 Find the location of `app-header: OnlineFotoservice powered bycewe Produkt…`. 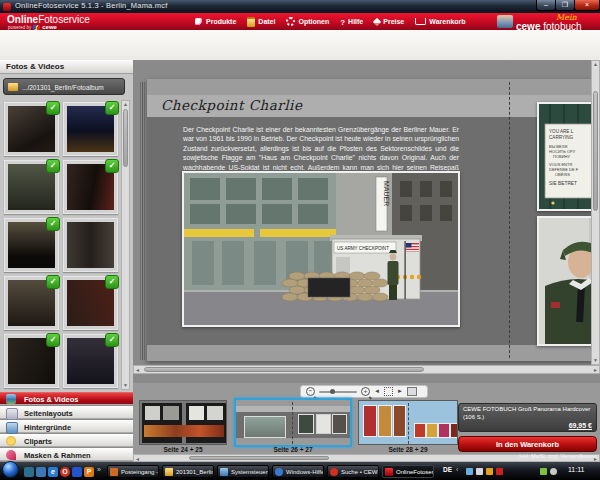

app-header: OnlineFotoservice powered bycewe Produkt… is located at coordinates (300, 22).